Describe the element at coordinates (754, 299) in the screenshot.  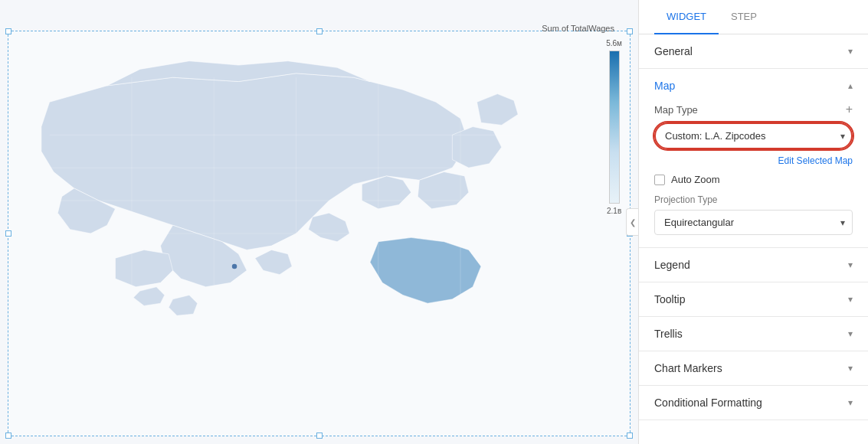
I see `section-tooltip-header: Tooltip ▾` at that location.